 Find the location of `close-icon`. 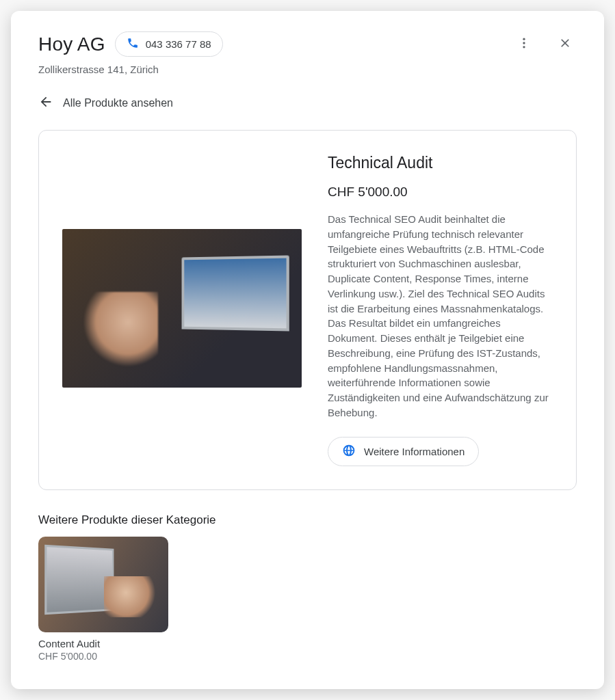

close-icon is located at coordinates (565, 44).